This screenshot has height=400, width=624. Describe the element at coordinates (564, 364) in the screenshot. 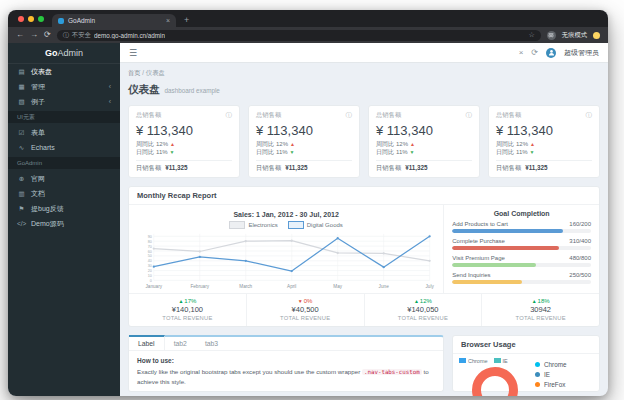

I see `browser-list-item: Chrome` at that location.